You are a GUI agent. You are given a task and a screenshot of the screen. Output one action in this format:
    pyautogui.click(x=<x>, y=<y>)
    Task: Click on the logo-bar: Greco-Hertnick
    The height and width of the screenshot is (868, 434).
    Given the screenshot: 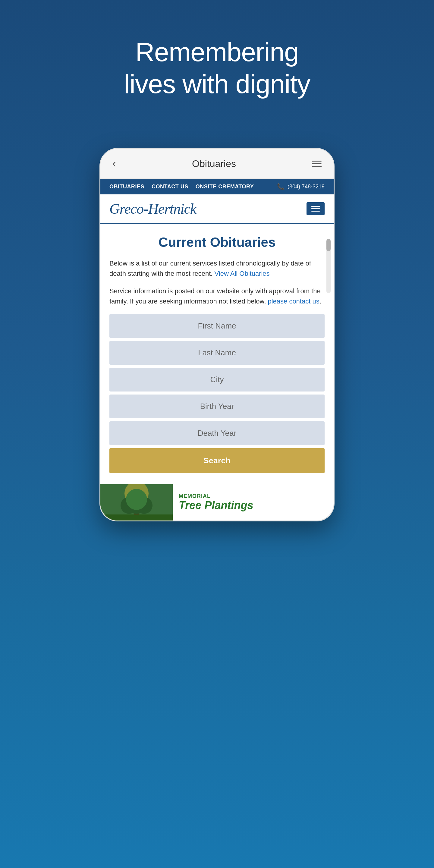 What is the action you would take?
    pyautogui.click(x=217, y=209)
    